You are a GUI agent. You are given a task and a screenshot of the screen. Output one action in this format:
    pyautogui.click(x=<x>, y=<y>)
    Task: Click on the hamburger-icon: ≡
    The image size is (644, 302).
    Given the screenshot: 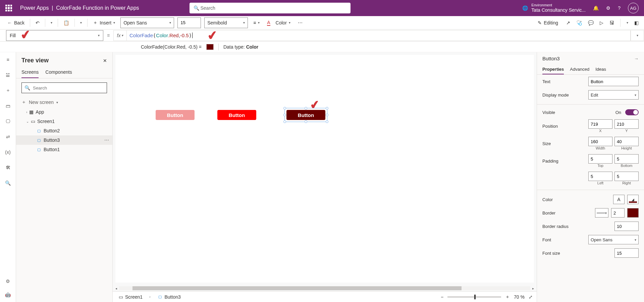 What is the action you would take?
    pyautogui.click(x=8, y=60)
    